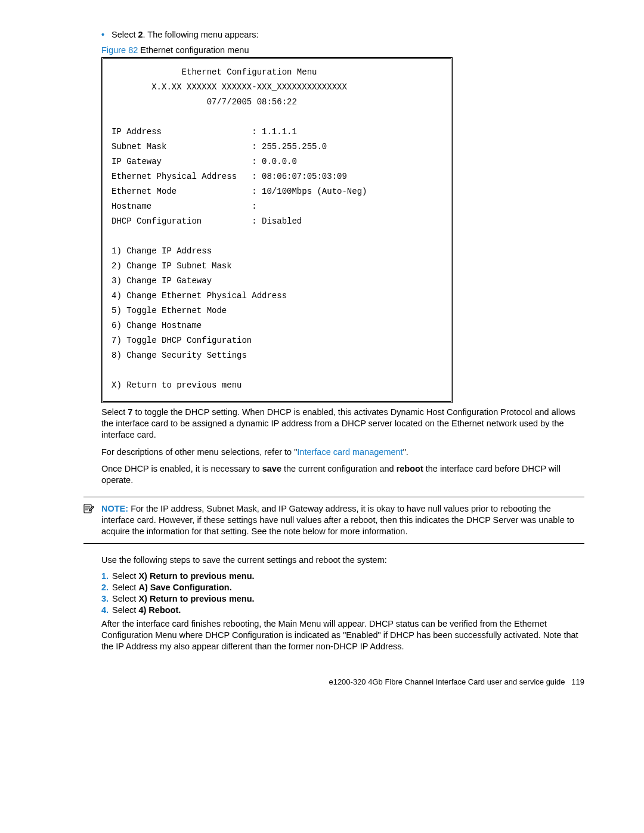 This screenshot has width=644, height=833. What do you see at coordinates (334, 682) in the screenshot?
I see `page-footer: e1200-320 4Gb Fibre Channel Interface Ca…` at bounding box center [334, 682].